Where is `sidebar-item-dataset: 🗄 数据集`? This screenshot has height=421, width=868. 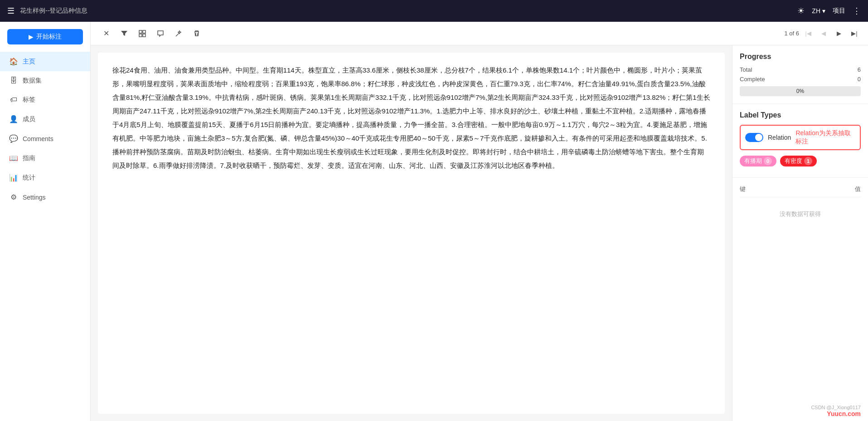 sidebar-item-dataset: 🗄 数据集 is located at coordinates (45, 81).